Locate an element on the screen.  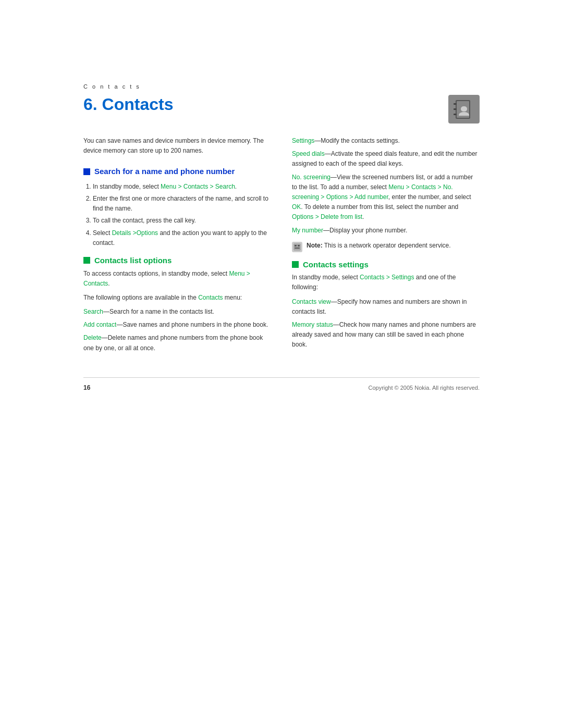
my-number-link: My number is located at coordinates (308, 230).